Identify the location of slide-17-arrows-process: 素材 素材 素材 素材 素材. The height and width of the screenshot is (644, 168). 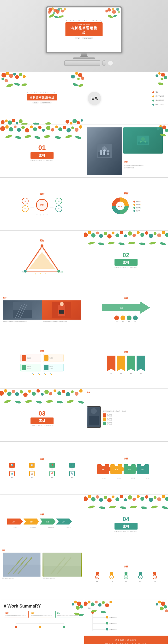
(42, 520).